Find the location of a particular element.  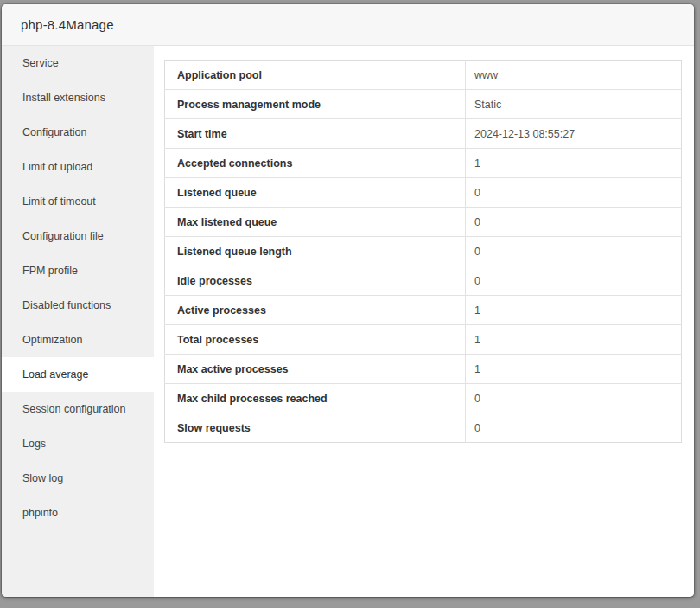

row-label: Max listened queue is located at coordinates (315, 222).